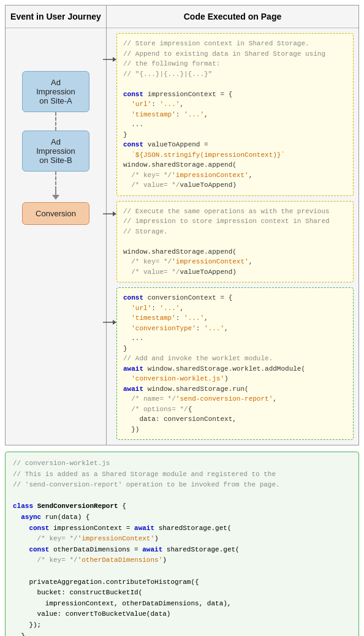  What do you see at coordinates (227, 221) in the screenshot?
I see `code-comment: // impression to store impression contex…` at bounding box center [227, 221].